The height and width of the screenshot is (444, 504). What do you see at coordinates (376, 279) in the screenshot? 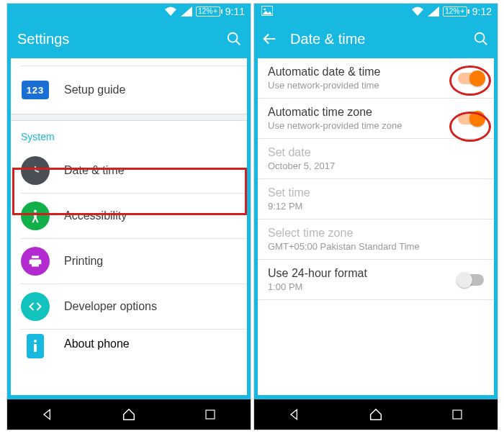
I see `row-24-hour: Use 24-hour format 1:00 PM` at bounding box center [376, 279].